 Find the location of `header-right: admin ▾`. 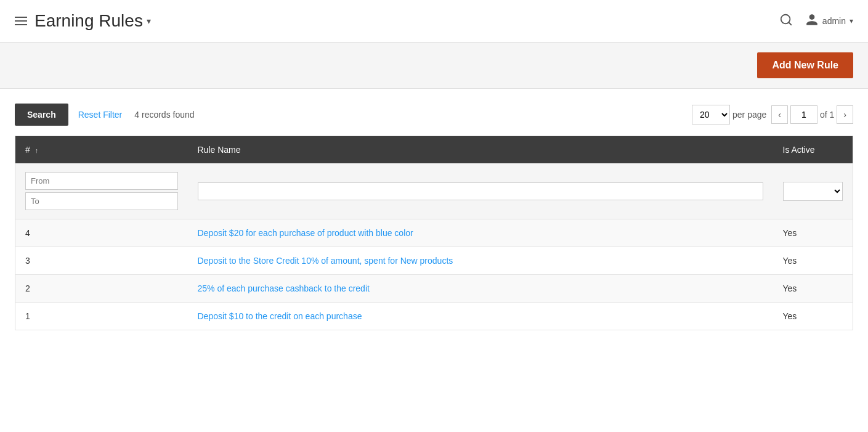

header-right: admin ▾ is located at coordinates (816, 21).